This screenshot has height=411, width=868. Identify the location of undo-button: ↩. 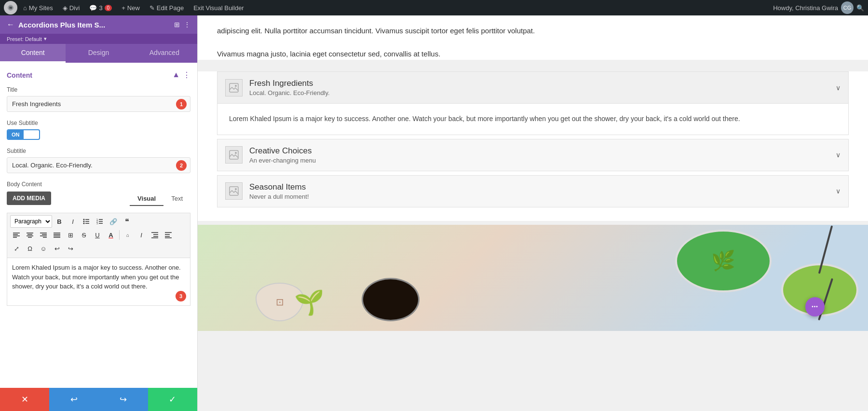
(74, 399).